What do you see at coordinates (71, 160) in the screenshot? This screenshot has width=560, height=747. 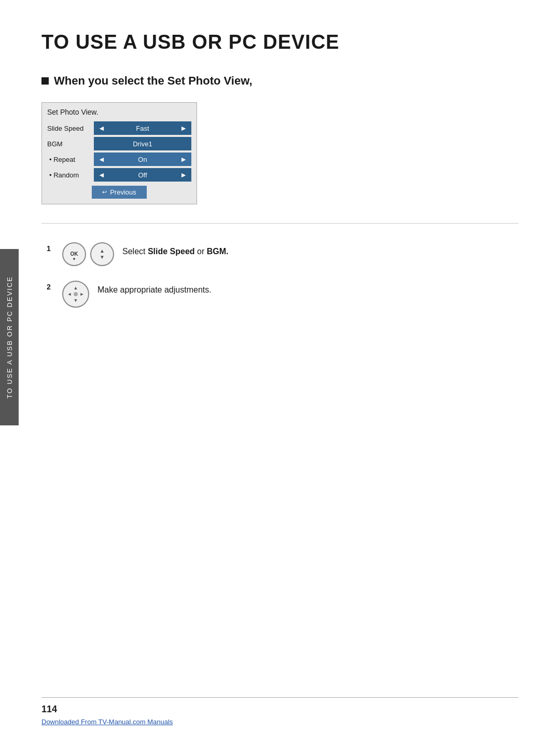 I see `repeat-label: Repeat` at bounding box center [71, 160].